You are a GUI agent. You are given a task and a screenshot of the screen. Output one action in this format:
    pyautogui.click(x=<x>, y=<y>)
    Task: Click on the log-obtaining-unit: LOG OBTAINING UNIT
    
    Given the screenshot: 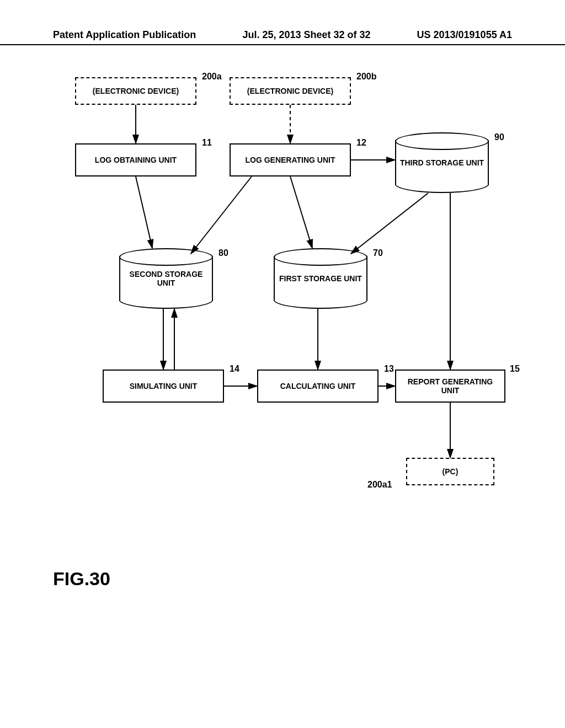 What is the action you would take?
    pyautogui.click(x=136, y=160)
    